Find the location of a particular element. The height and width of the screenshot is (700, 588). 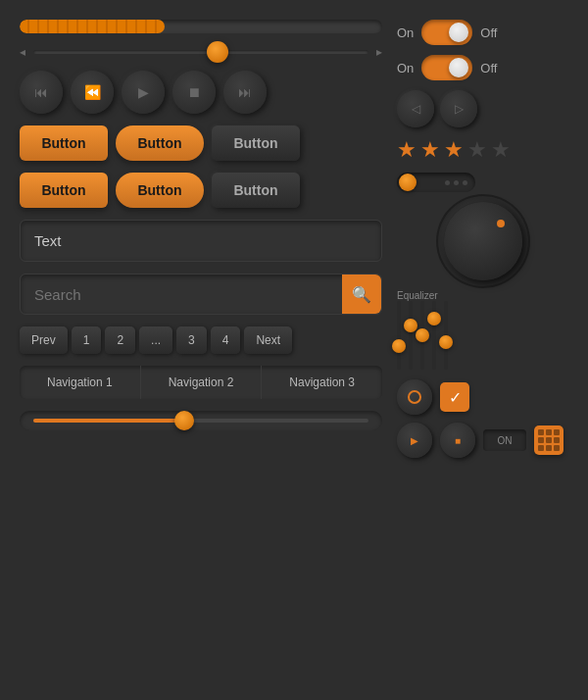

progress-bar-fill is located at coordinates (92, 26).